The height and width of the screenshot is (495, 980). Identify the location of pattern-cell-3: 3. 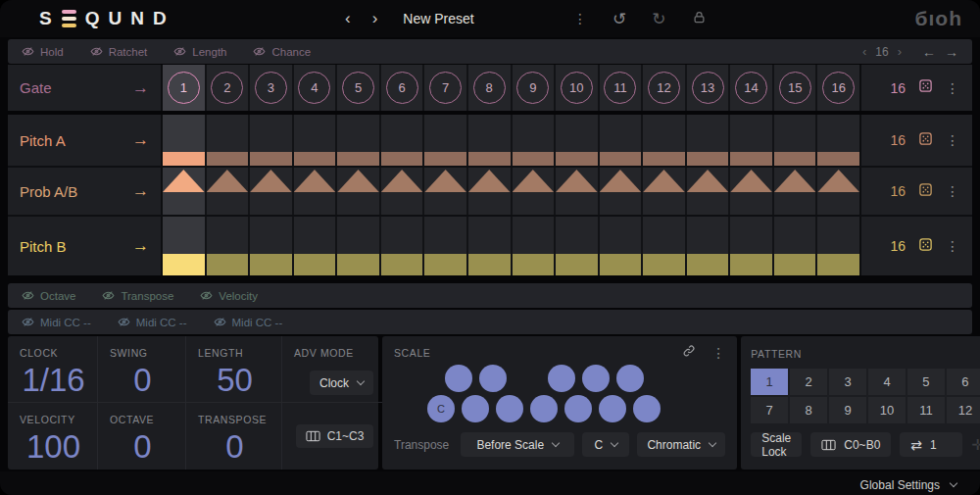
(848, 382).